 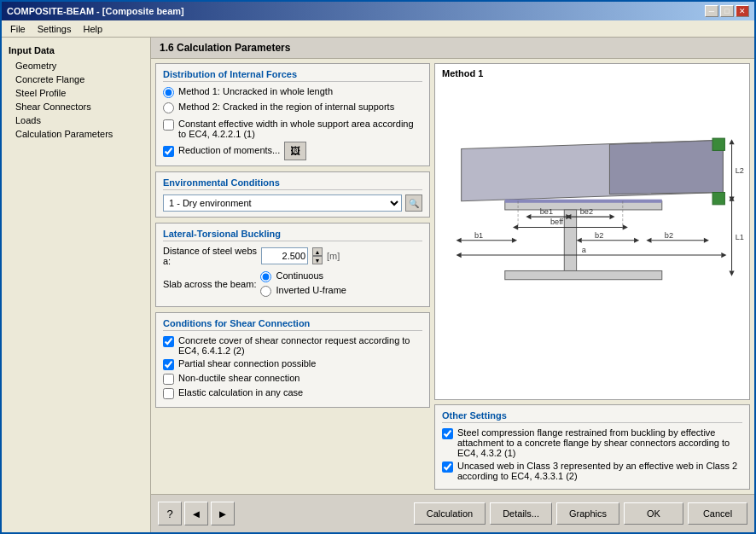 I want to click on constant-width-checkbox: Constant effective width in whole suppor…, so click(x=293, y=129).